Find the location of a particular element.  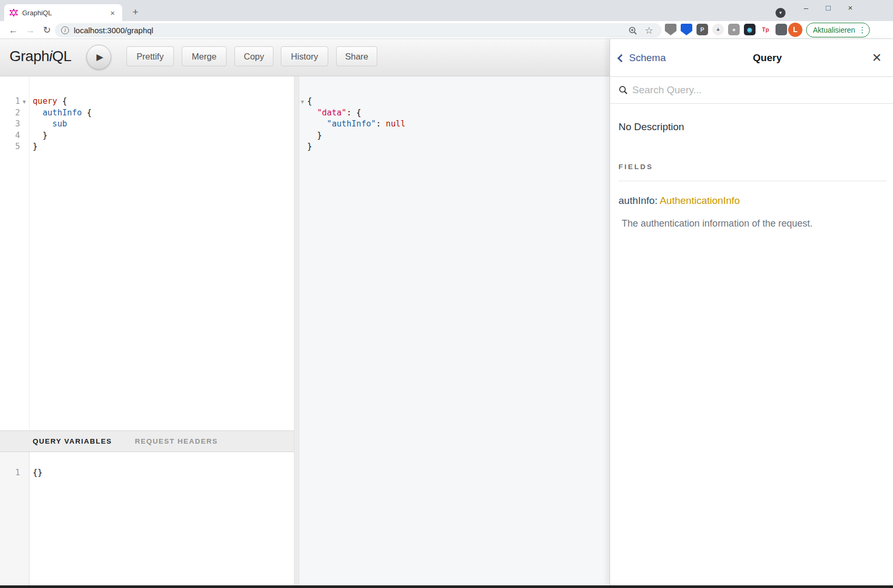

tab-close-icon: × is located at coordinates (113, 13).